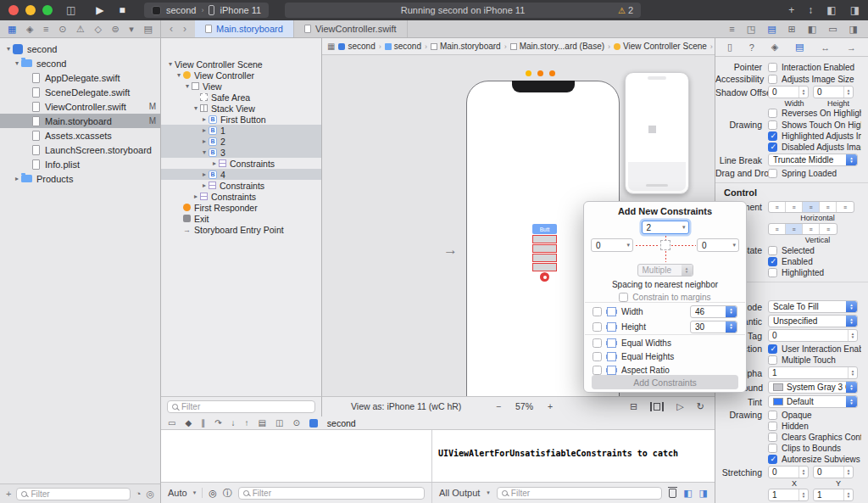 Image resolution: width=868 pixels, height=503 pixels. Describe the element at coordinates (80, 107) in the screenshot. I see `navigator-row-file: ViewController.swift M` at that location.